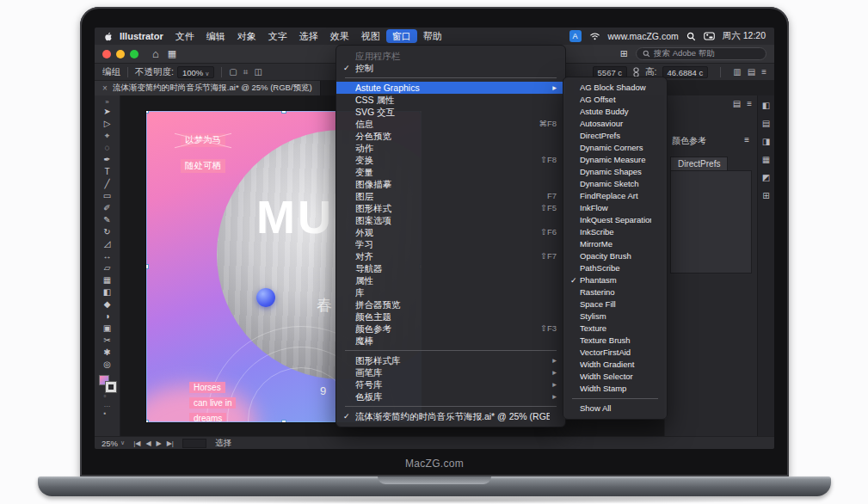  I want to click on eyedropper-tool: ◆, so click(108, 304).